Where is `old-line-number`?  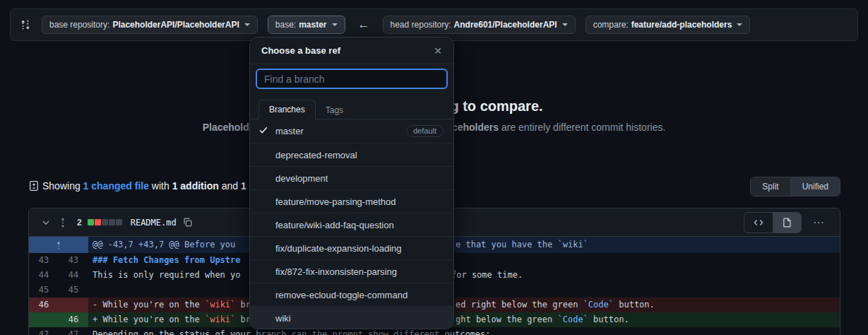
old-line-number is located at coordinates (44, 319).